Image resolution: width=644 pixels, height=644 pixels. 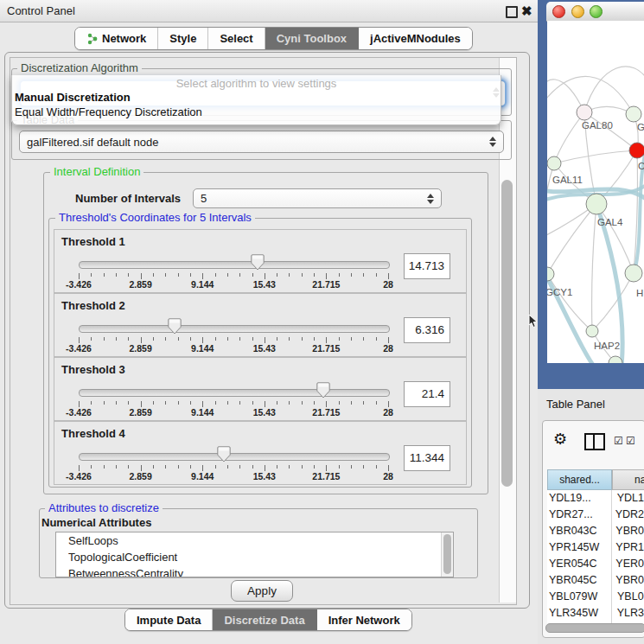 What do you see at coordinates (109, 112) in the screenshot?
I see `algorithm-option-equal-width: Equal Width/Frequency Discretization` at bounding box center [109, 112].